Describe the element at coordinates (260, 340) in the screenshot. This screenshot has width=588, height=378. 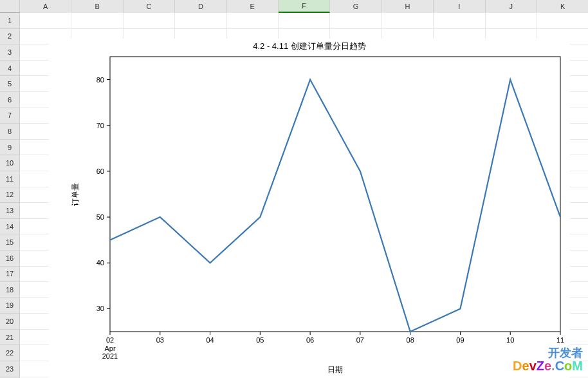
I see `x-tick-label: 05` at that location.